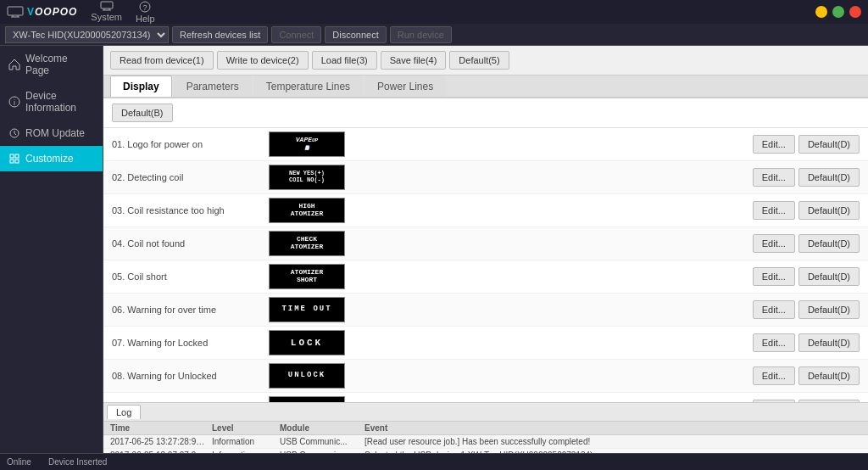 Image resolution: width=868 pixels, height=470 pixels. What do you see at coordinates (855, 12) in the screenshot?
I see `close-button` at bounding box center [855, 12].